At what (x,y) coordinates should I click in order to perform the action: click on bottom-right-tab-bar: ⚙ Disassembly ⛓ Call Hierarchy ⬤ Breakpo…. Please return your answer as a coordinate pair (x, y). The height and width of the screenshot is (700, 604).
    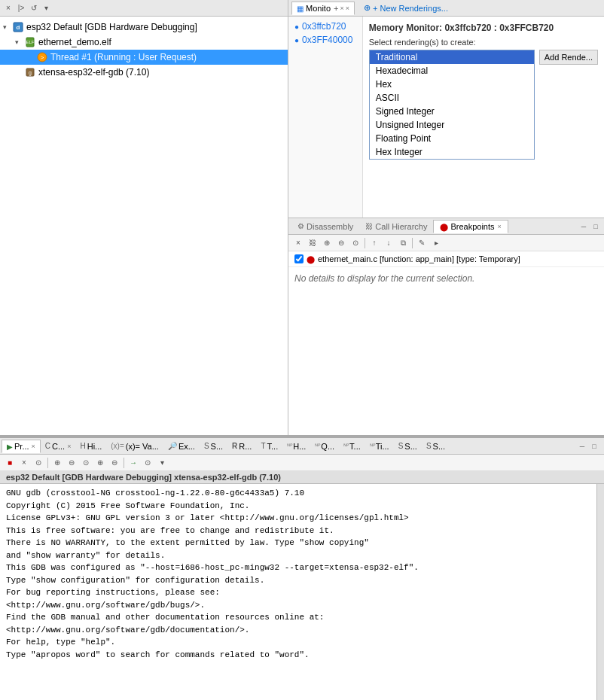
    Looking at the image, I should click on (446, 227).